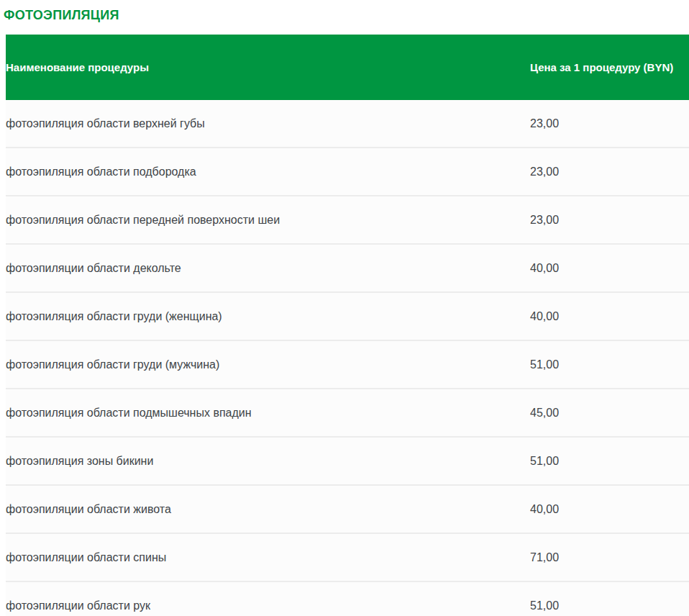  What do you see at coordinates (268, 413) in the screenshot?
I see `procedure-name-cell: фотоэпиляция области подмышечных впадин` at bounding box center [268, 413].